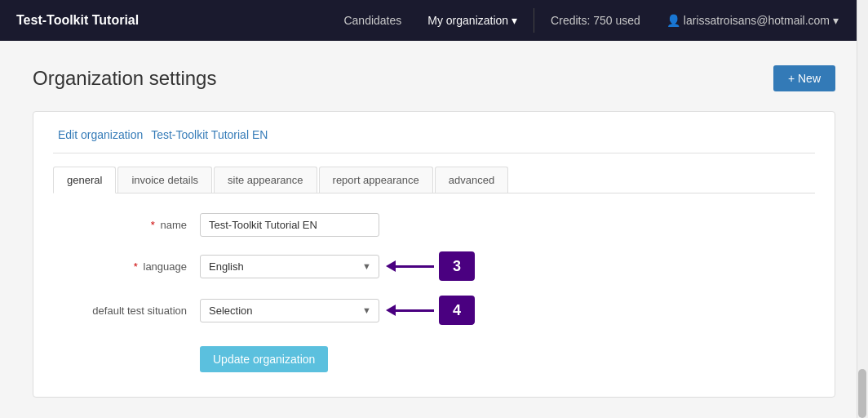 The height and width of the screenshot is (418, 868). I want to click on default-test-select-wrapper: Selection ▼, so click(290, 310).